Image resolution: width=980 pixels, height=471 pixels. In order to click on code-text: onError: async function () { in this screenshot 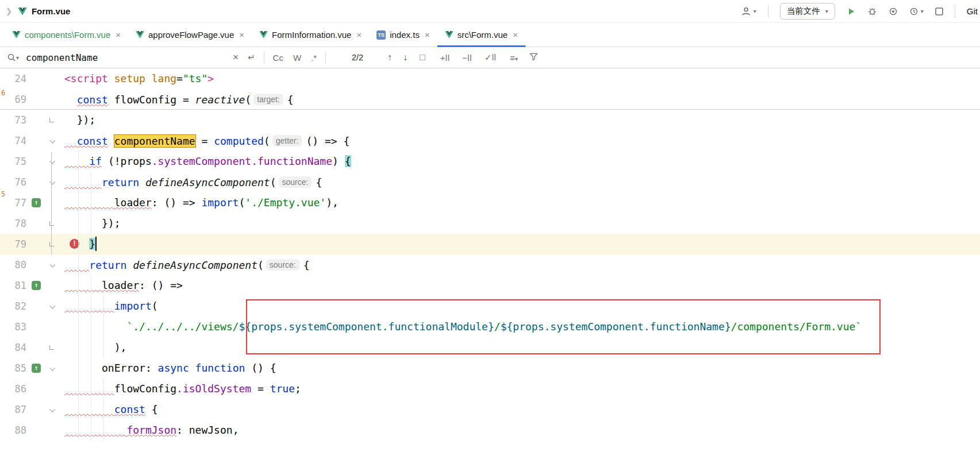, I will do `click(522, 368)`.